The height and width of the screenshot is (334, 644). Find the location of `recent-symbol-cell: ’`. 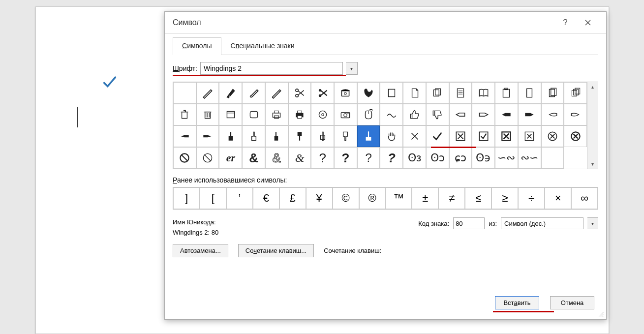

recent-symbol-cell: ’ is located at coordinates (240, 198).